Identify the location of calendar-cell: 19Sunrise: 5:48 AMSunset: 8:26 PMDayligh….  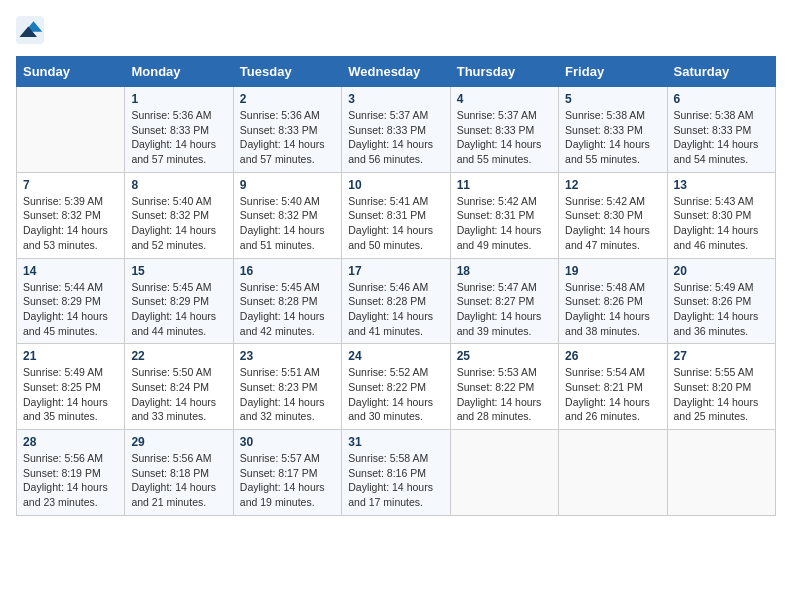
(613, 301).